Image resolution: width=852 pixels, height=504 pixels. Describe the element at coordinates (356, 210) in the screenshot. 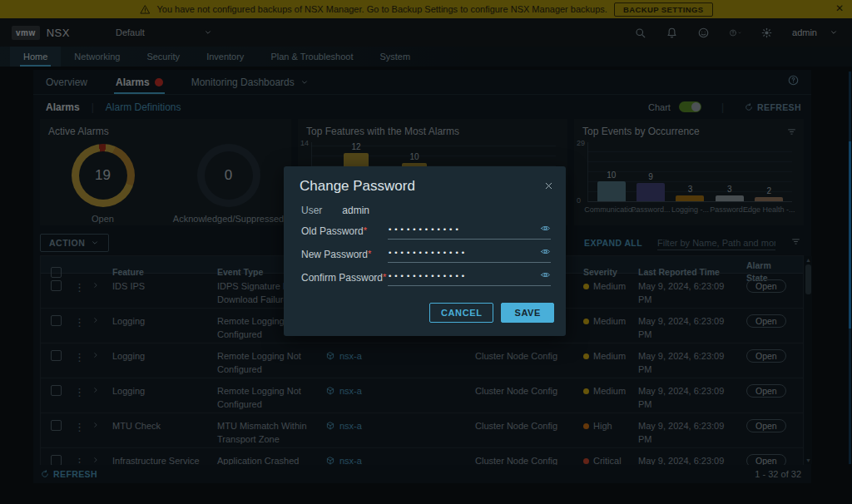

I see `user-value: admin` at that location.